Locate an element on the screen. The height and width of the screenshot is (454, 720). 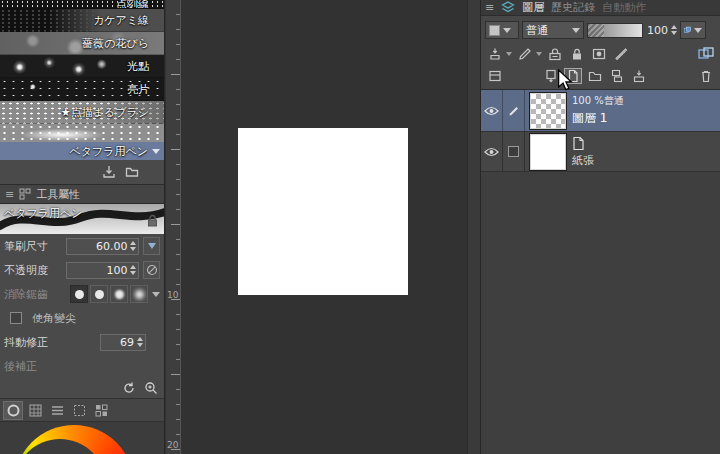
new-layer-below-button is located at coordinates (551, 76).